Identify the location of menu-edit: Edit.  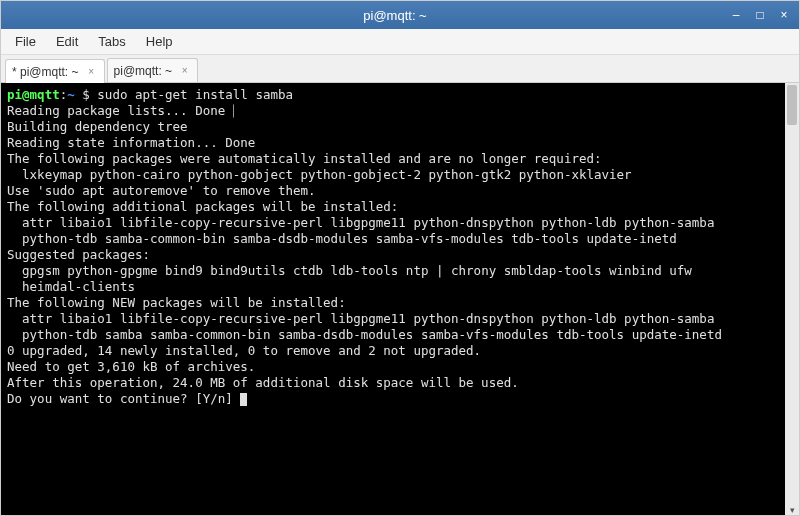
(67, 42).